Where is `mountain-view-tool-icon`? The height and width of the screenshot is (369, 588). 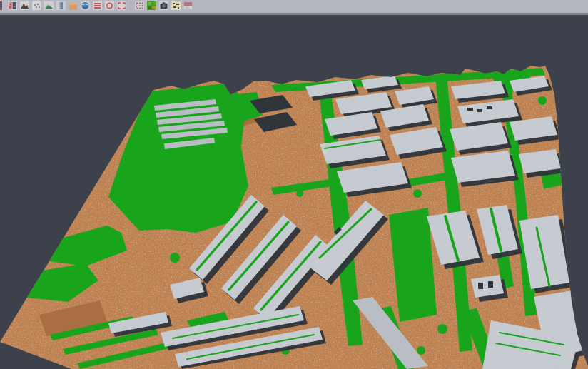 mountain-view-tool-icon is located at coordinates (24, 6).